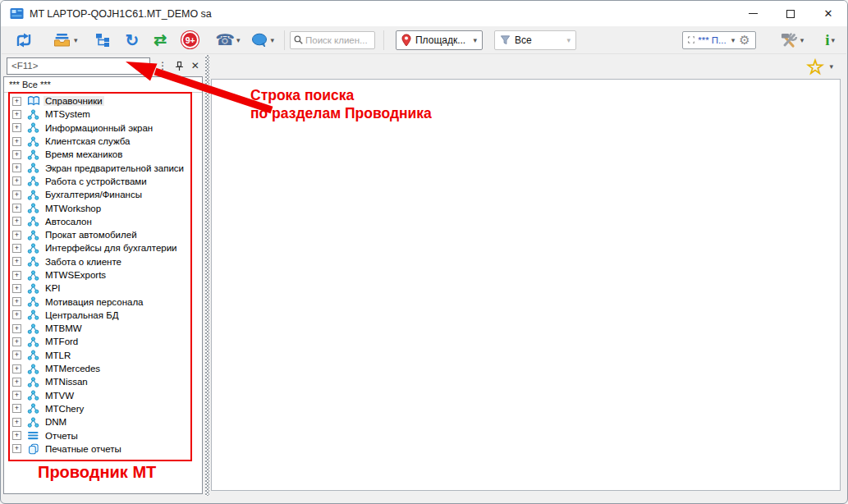  Describe the element at coordinates (440, 40) in the screenshot. I see `site-selector-label: Площадк...` at that location.